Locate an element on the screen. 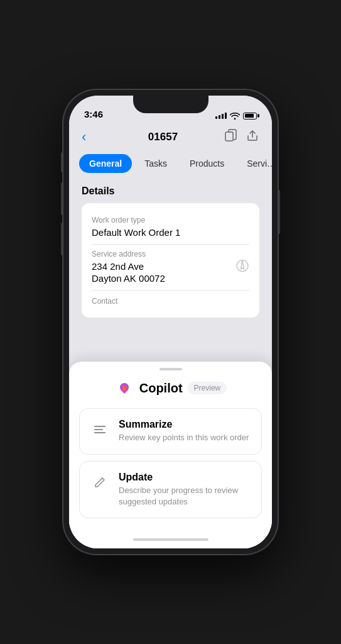 The height and width of the screenshot is (644, 341). home-bar is located at coordinates (171, 540).